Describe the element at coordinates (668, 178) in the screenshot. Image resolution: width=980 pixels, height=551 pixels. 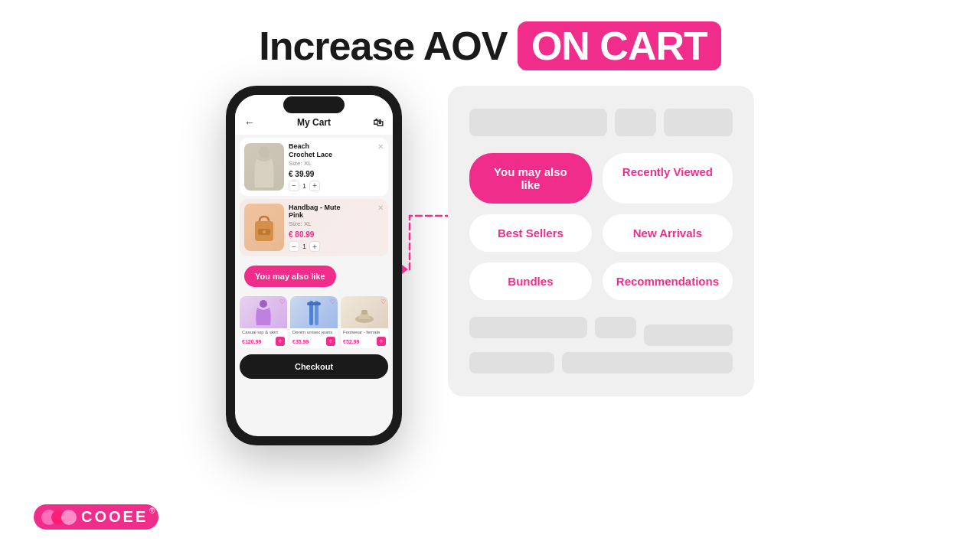
I see `option-recently-viewed: Recently Viewed` at that location.